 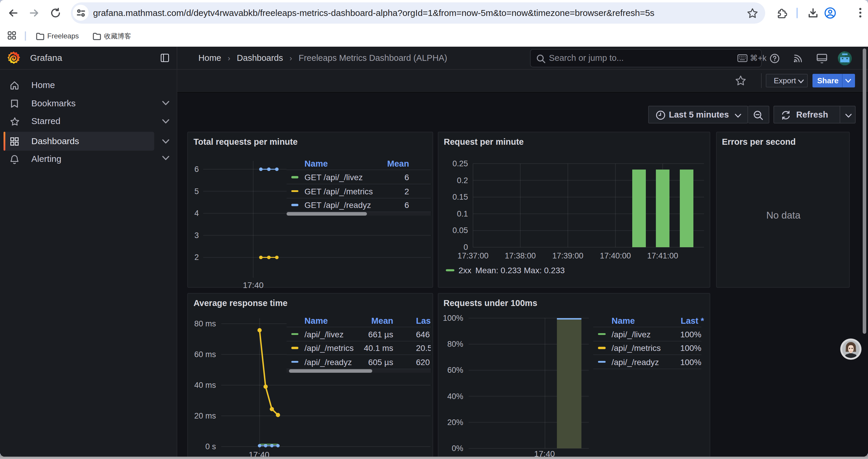 What do you see at coordinates (460, 164) in the screenshot?
I see `svg-text: 0.25` at bounding box center [460, 164].